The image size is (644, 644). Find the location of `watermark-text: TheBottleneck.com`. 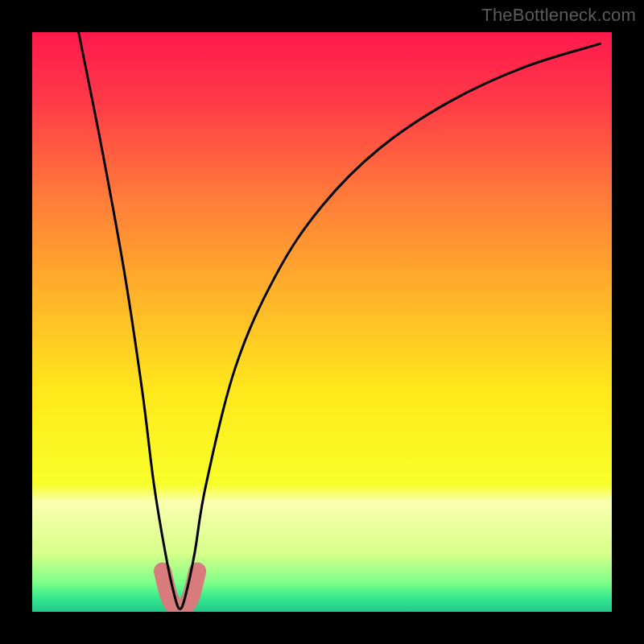

watermark-text: TheBottleneck.com is located at coordinates (559, 15).